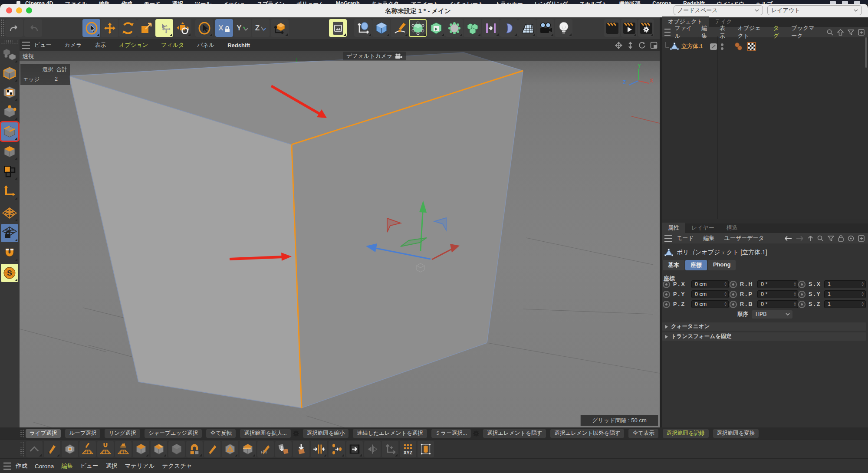 The height and width of the screenshot is (473, 868). I want to click on light-object-button, so click(563, 28).